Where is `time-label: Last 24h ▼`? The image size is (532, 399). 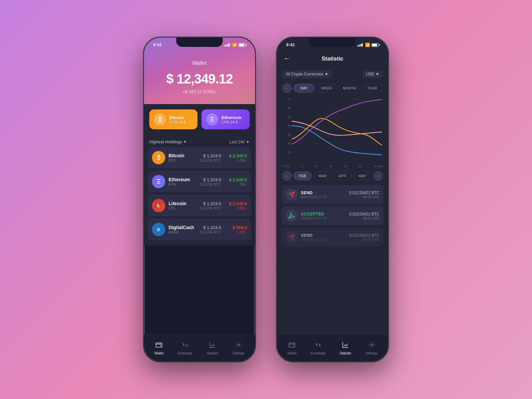
time-label: Last 24h ▼ is located at coordinates (239, 142).